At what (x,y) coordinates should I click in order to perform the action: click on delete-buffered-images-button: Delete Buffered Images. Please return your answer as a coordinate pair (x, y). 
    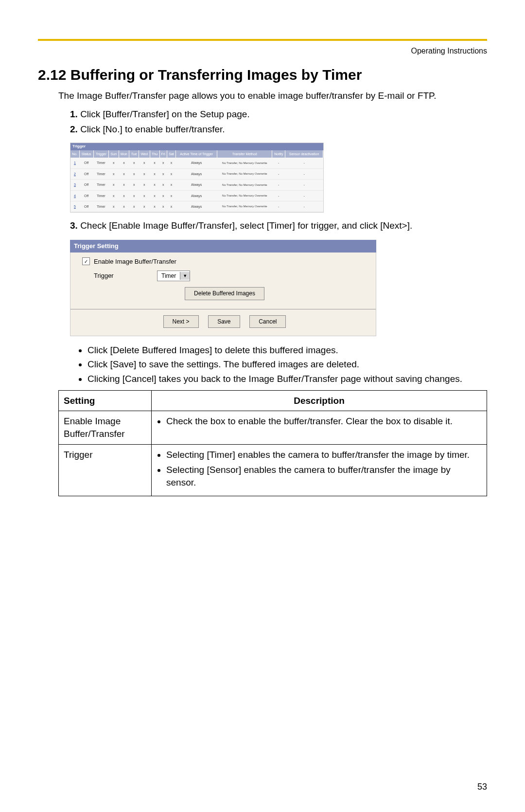
    Looking at the image, I should click on (225, 293).